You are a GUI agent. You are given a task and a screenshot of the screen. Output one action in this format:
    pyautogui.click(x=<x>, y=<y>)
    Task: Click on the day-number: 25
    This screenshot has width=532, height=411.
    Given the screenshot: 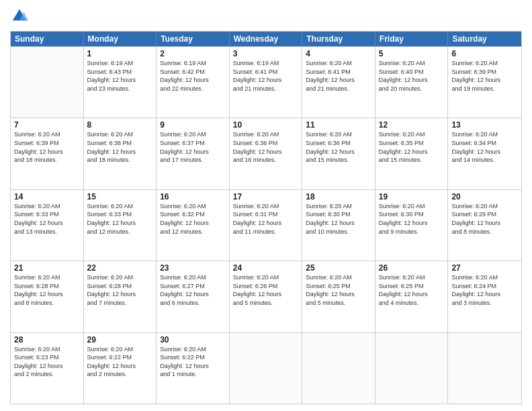 What is the action you would take?
    pyautogui.click(x=339, y=268)
    